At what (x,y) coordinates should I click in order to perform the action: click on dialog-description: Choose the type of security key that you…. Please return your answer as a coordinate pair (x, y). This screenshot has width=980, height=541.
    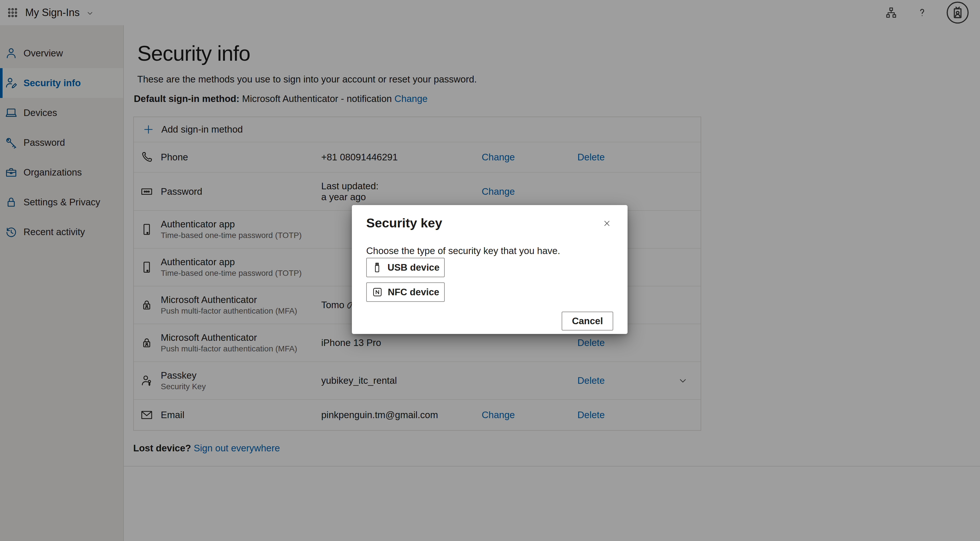
    Looking at the image, I should click on (490, 251).